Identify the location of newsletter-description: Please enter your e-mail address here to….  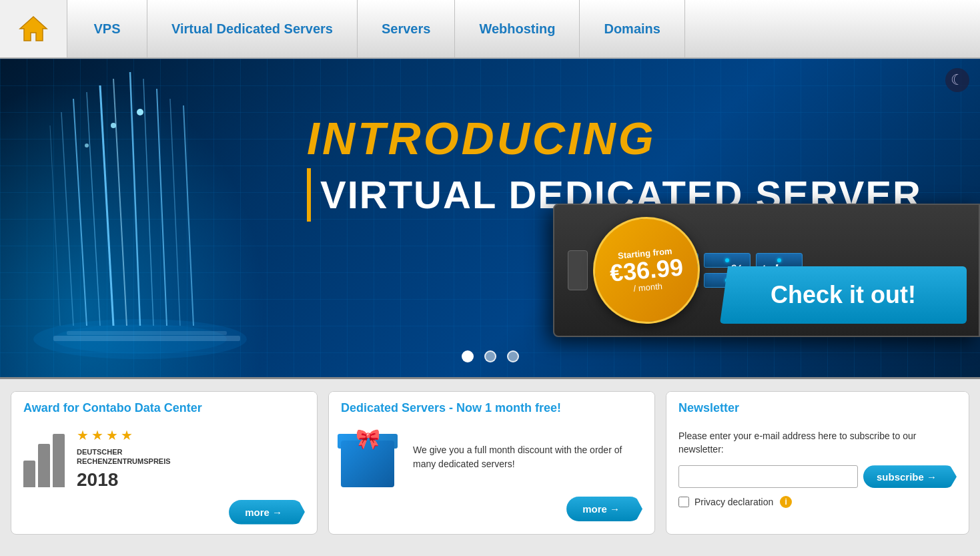
(818, 443).